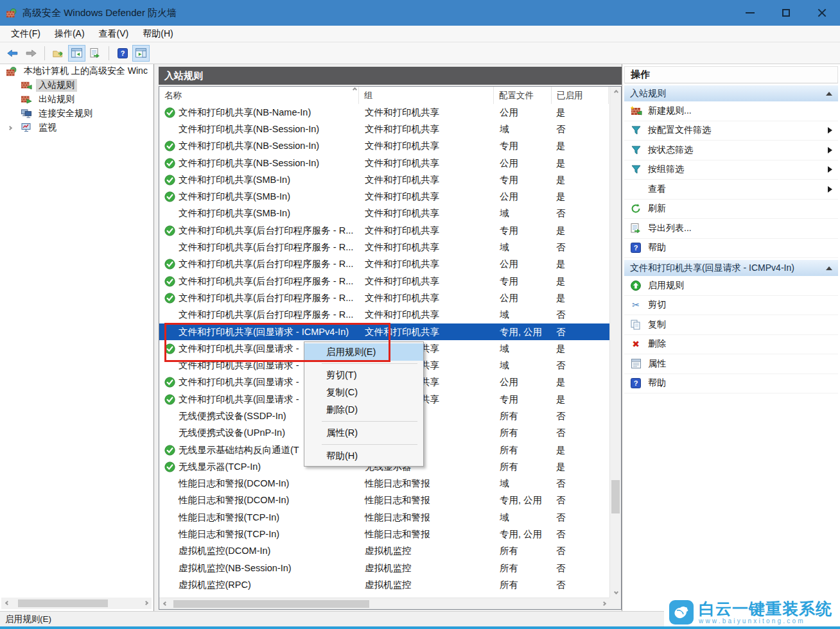  I want to click on help-button: ?, so click(122, 53).